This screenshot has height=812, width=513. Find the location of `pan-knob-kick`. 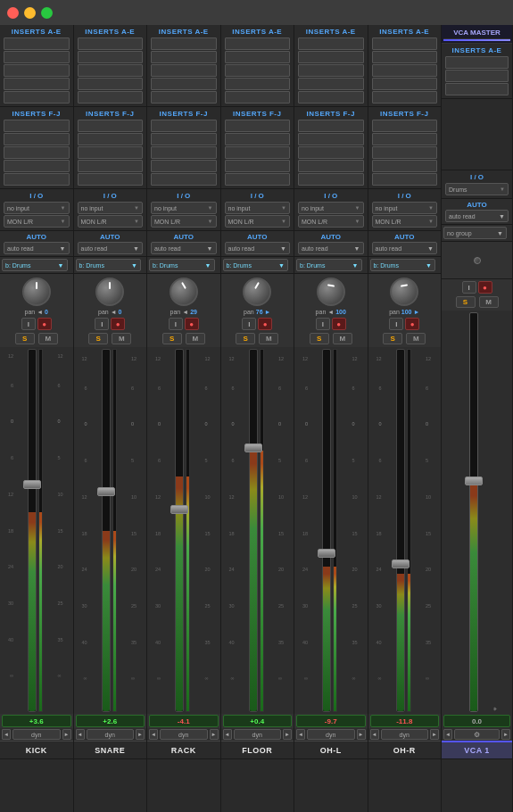

pan-knob-kick is located at coordinates (37, 292).